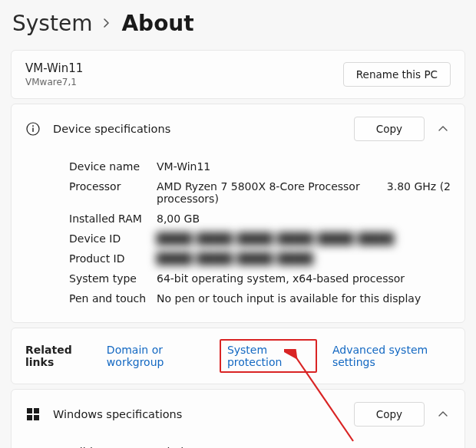 This screenshot has height=448, width=476. What do you see at coordinates (238, 25) in the screenshot?
I see `breadcrumb: System About` at bounding box center [238, 25].